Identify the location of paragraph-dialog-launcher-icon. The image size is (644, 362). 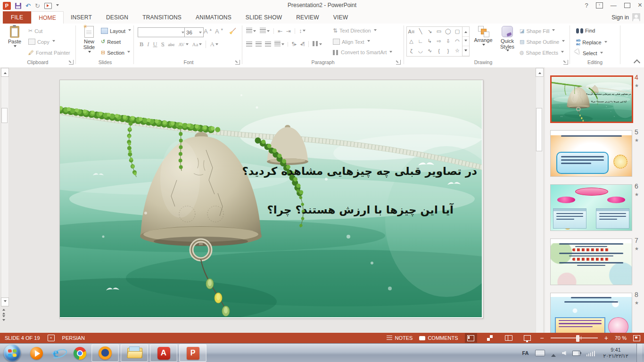
(398, 62).